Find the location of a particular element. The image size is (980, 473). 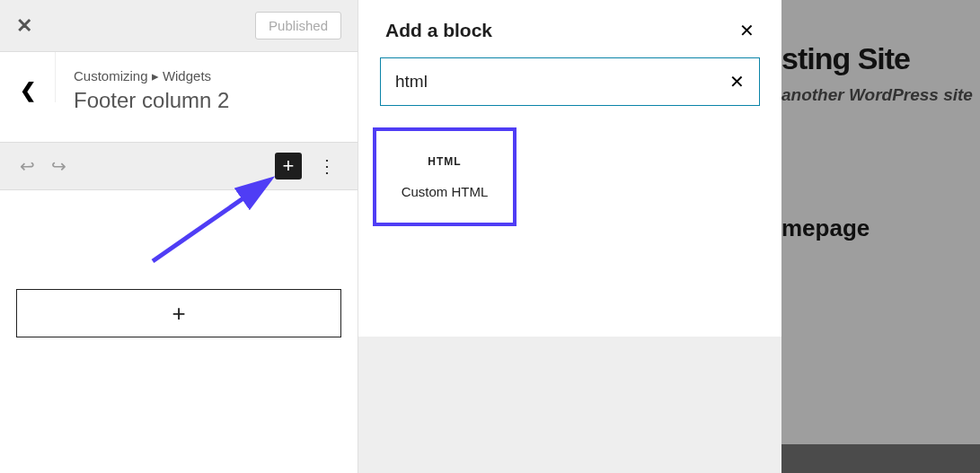

breadcrumb-parent: Widgets is located at coordinates (187, 75).